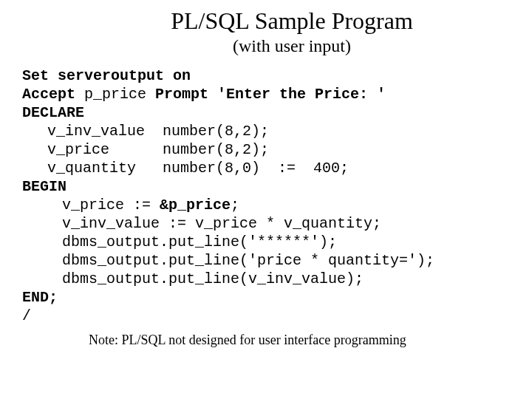 This screenshot has height=399, width=532. I want to click on code-line-6: v_quantity number(8,0) := 400;, so click(185, 168).